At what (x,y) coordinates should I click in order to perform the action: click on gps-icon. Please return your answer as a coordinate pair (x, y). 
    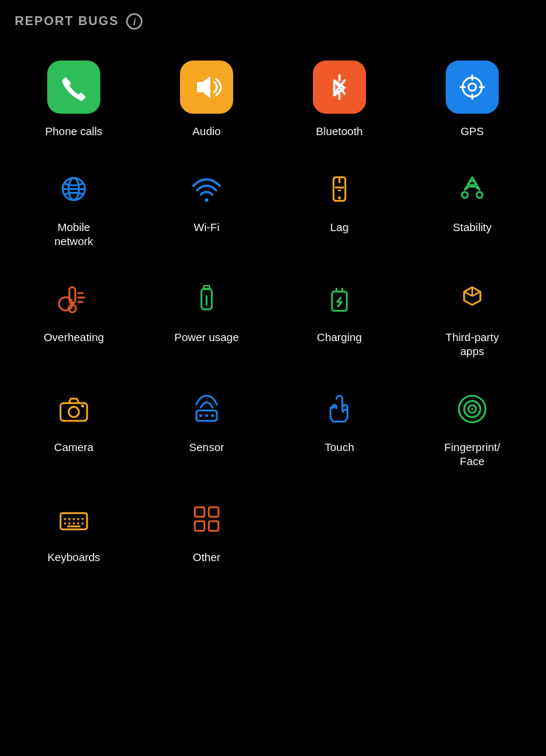
    Looking at the image, I should click on (472, 87).